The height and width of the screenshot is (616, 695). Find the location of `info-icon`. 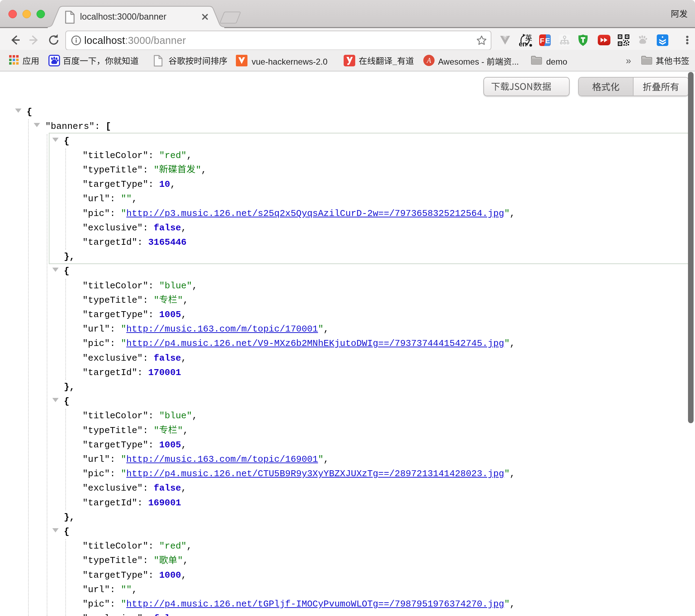

info-icon is located at coordinates (76, 41).